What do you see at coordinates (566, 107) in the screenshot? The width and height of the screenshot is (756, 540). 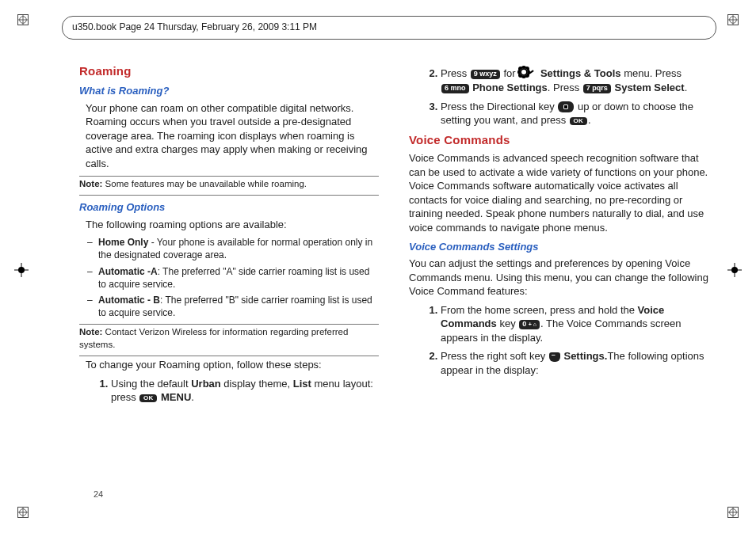 I see `directional-key-icon` at bounding box center [566, 107].